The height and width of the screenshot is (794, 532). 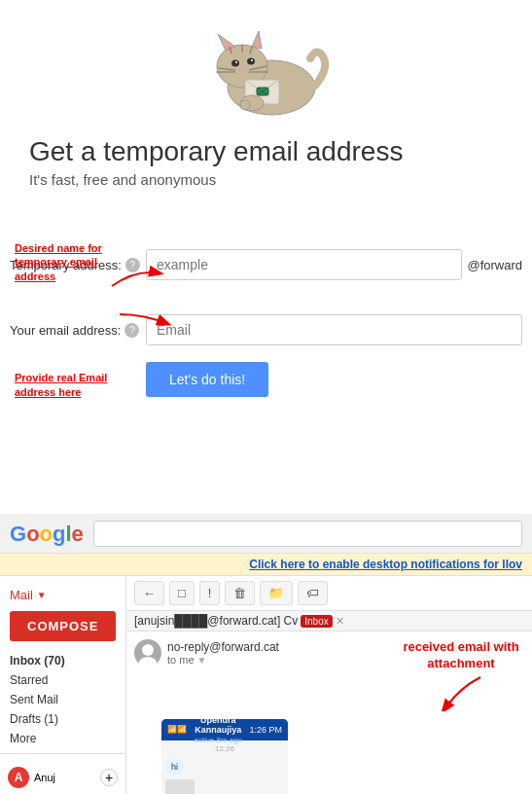 I want to click on mail-sidebar: Mail ▼ COMPOSE Inbox (70) Starred Sent M…, so click(x=63, y=685).